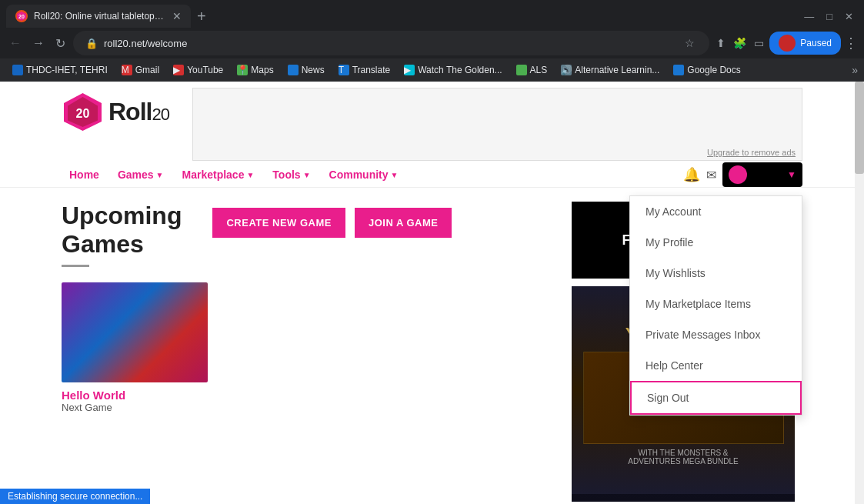 Image resolution: width=864 pixels, height=504 pixels. What do you see at coordinates (140, 70) in the screenshot?
I see `bookmark-gmail: M Gmail` at bounding box center [140, 70].